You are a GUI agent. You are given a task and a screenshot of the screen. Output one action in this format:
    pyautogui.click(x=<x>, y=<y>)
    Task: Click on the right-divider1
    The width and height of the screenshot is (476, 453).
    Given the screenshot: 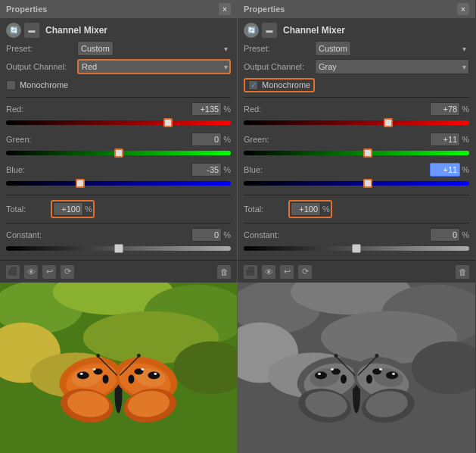 What is the action you would take?
    pyautogui.click(x=356, y=97)
    